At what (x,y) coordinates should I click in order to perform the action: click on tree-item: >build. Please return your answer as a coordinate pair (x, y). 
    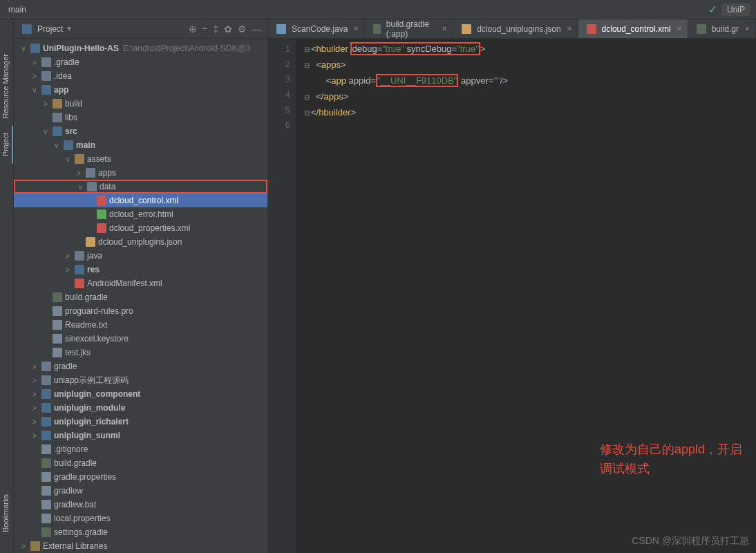
    Looking at the image, I should click on (141, 104).